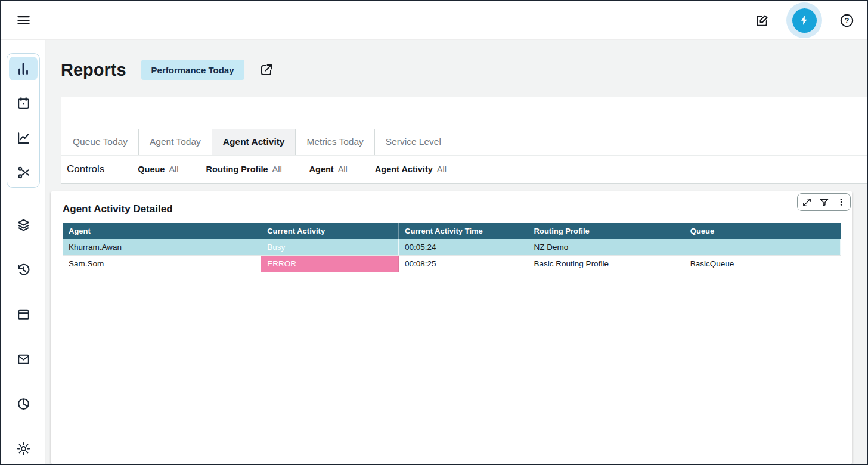  What do you see at coordinates (244, 169) in the screenshot?
I see `filter-routing-profile: Routing Profile All` at bounding box center [244, 169].